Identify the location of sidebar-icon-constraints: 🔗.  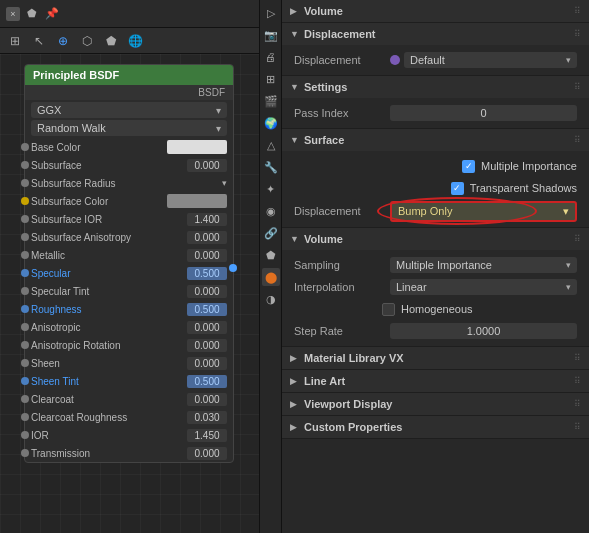
(271, 233).